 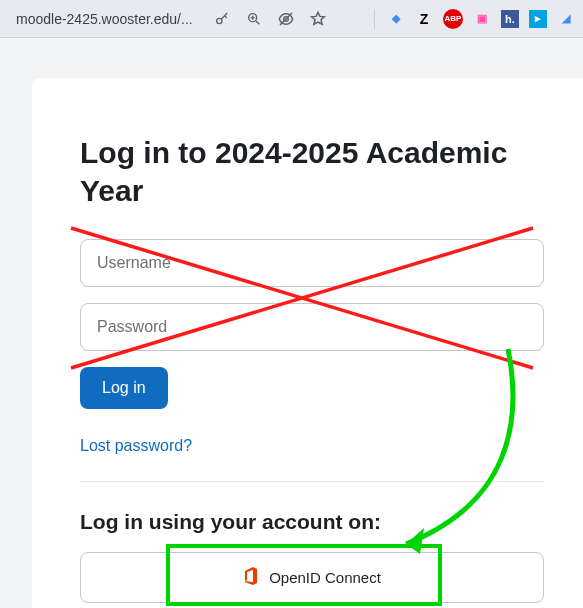 What do you see at coordinates (396, 19) in the screenshot?
I see `extension-icon-1: ◆` at bounding box center [396, 19].